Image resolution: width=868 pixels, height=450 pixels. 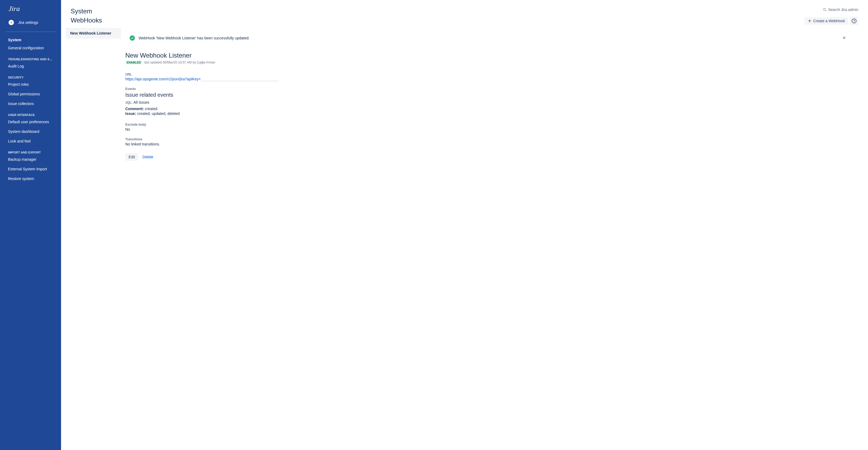 What do you see at coordinates (492, 77) in the screenshot?
I see `url-section: URL https://api.opsgenie.com/v1/json/jir…` at bounding box center [492, 77].